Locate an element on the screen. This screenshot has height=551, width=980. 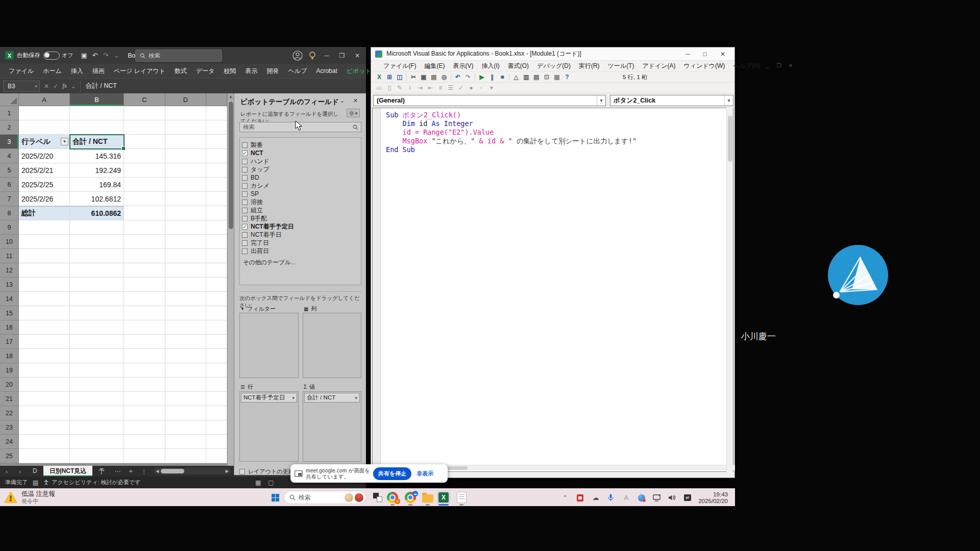
restore-button: ❐ is located at coordinates (342, 56).